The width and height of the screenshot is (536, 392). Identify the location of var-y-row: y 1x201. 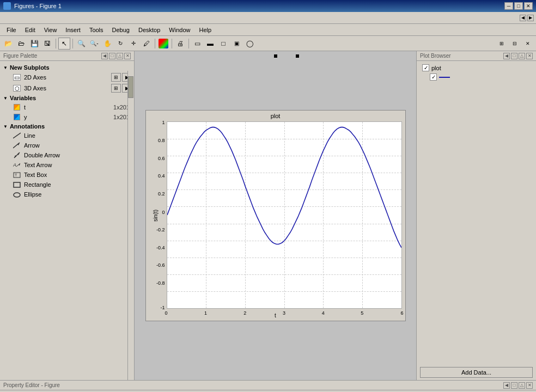
(67, 117).